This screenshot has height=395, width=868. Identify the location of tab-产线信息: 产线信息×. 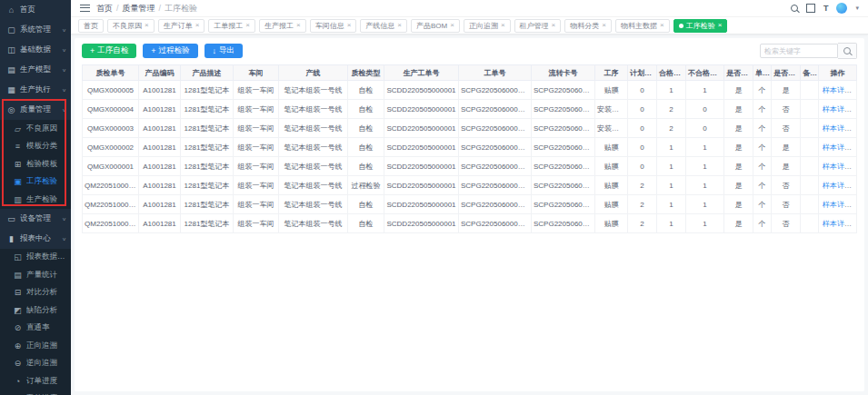
(384, 25).